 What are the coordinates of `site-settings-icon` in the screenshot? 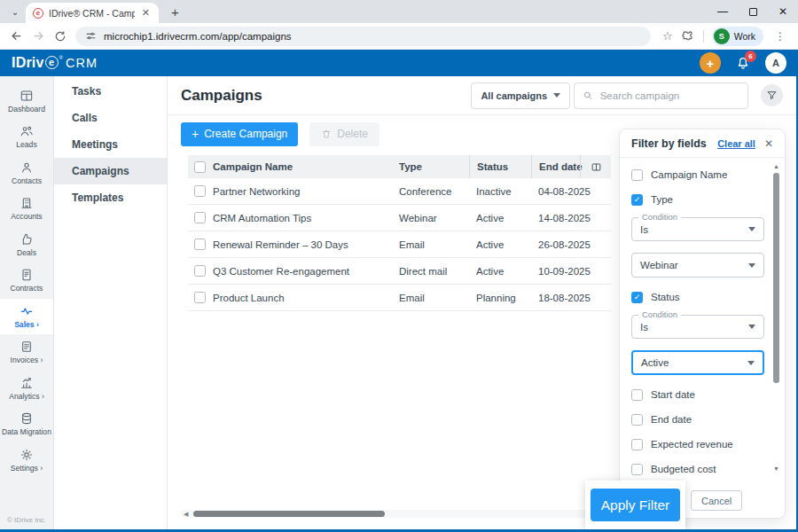 It's located at (90, 35).